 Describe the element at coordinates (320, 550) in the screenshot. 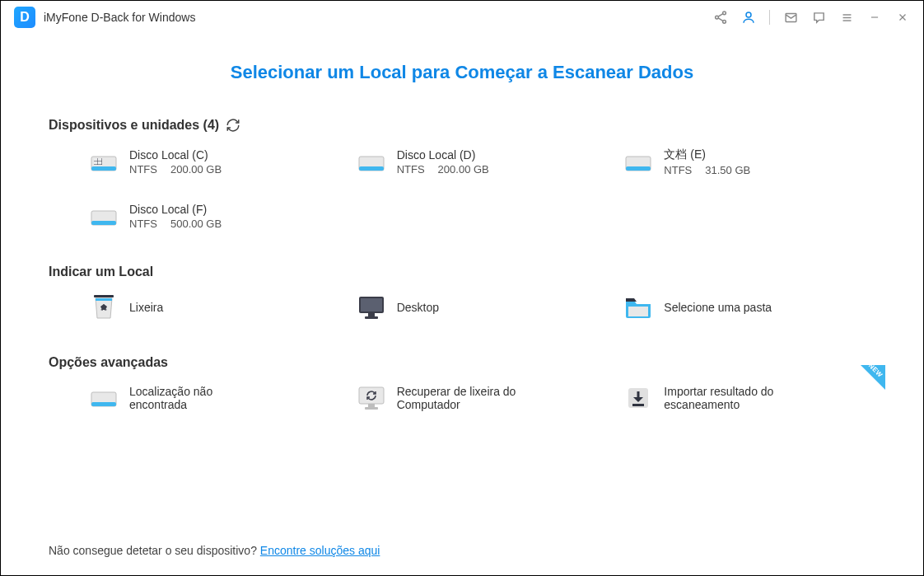

I see `footer-link: Encontre soluções aqui` at that location.